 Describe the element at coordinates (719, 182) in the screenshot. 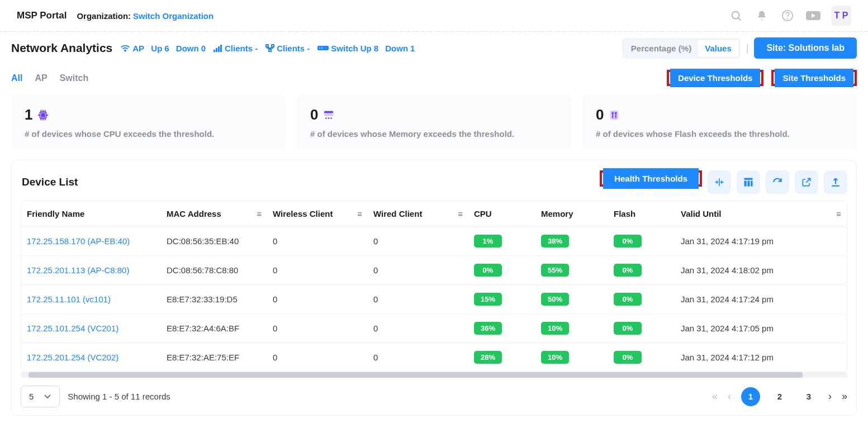

I see `collapse-columns-button` at that location.